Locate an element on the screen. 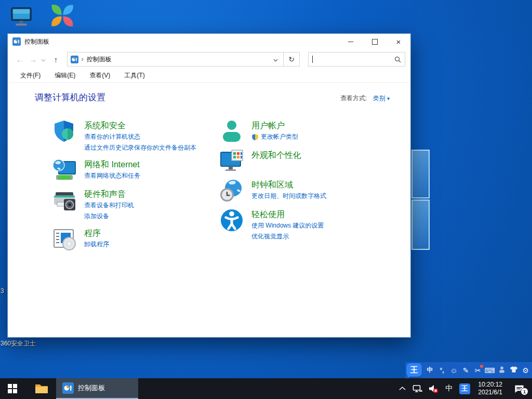 This screenshot has height=399, width=532. category-user-accounts: 用户帐户 更改帐户类型 is located at coordinates (304, 131).